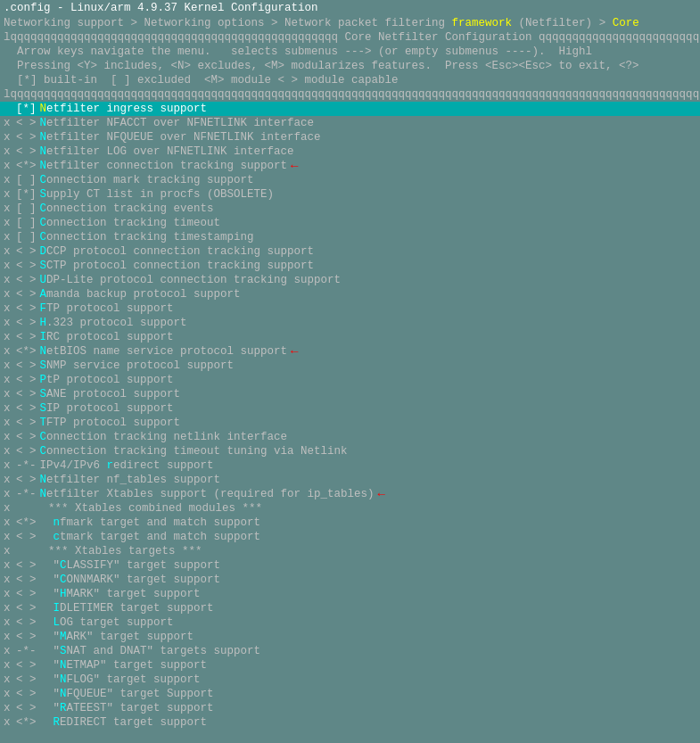 This screenshot has height=743, width=700. I want to click on item-bracket-10: < >, so click(27, 252).